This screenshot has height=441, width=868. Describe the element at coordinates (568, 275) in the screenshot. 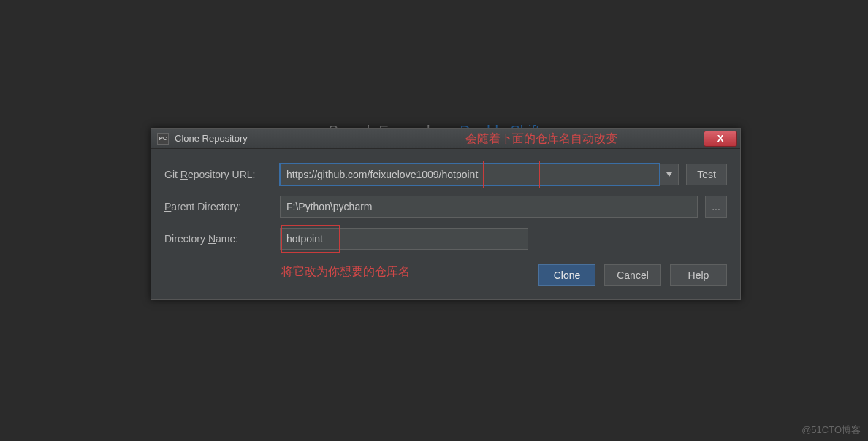

I see `dialog-button-row: Clone Cancel Help` at that location.